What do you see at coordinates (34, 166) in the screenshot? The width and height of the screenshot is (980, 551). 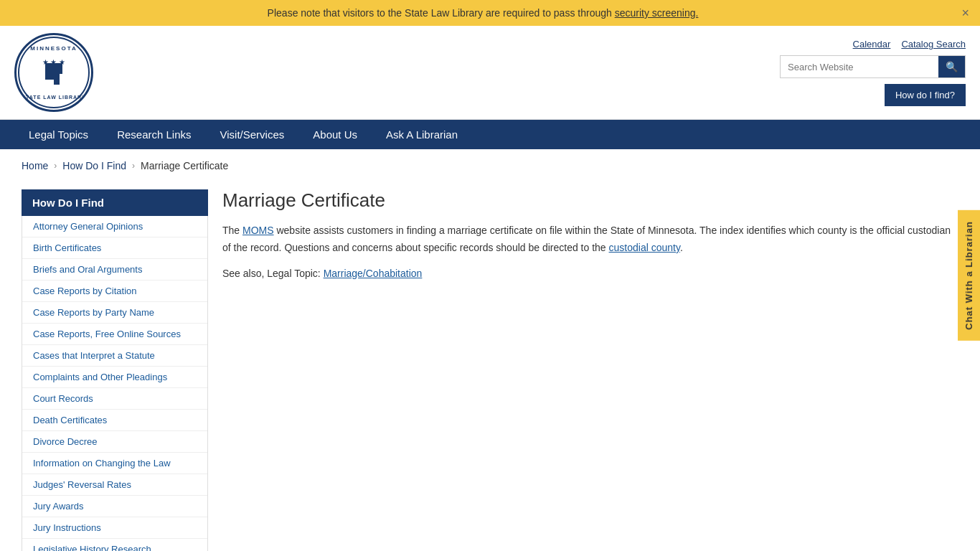 I see `breadcrumb-home: Home` at bounding box center [34, 166].